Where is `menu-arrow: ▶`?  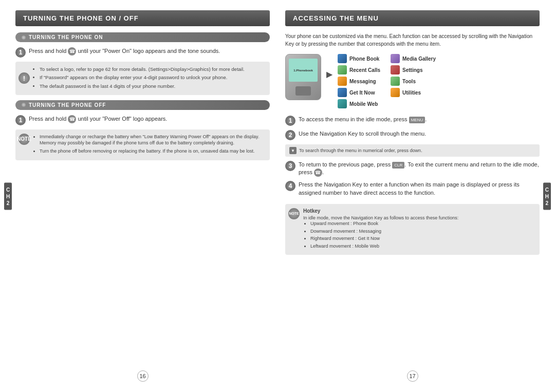
menu-arrow: ▶ is located at coordinates (329, 74).